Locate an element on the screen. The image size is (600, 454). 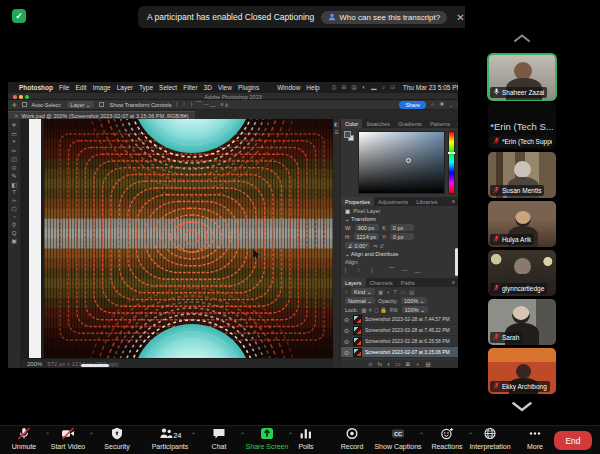
tool-icon: ✎ is located at coordinates (14, 176).